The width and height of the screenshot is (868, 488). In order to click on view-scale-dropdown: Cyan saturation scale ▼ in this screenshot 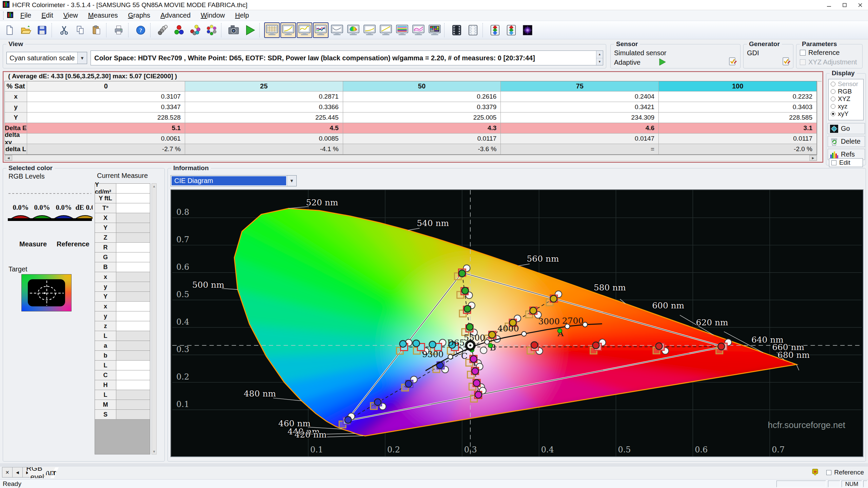, I will do `click(47, 58)`.